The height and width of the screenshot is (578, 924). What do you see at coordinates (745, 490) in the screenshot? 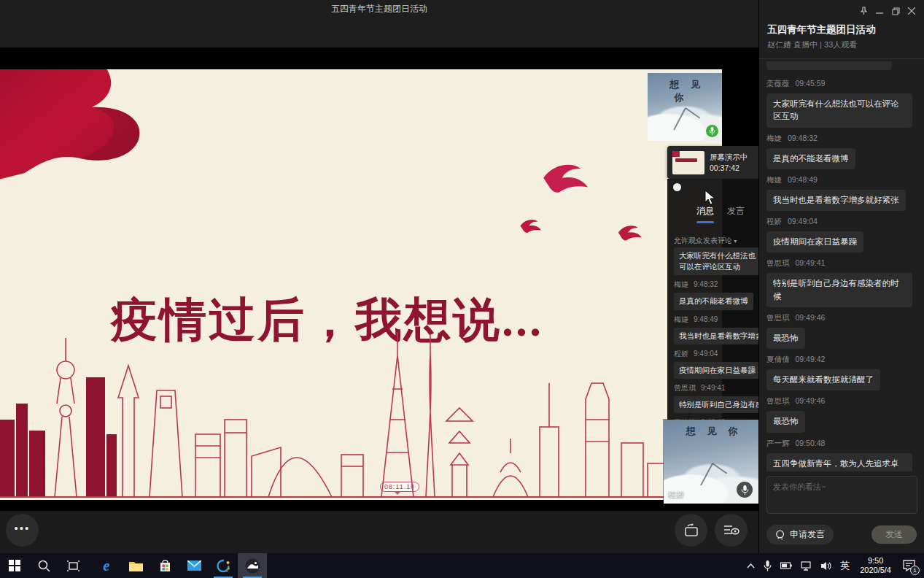
I see `mic-icon` at bounding box center [745, 490].